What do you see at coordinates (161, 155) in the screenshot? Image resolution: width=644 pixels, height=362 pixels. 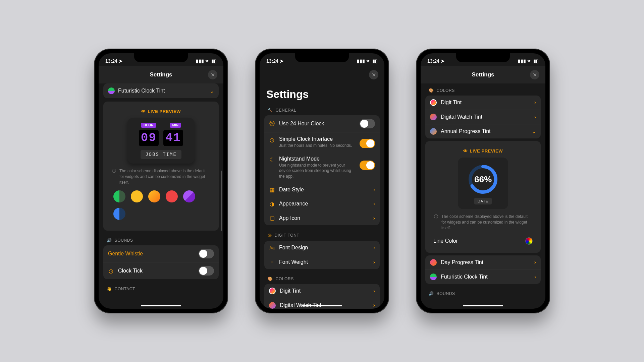 I see `jobs-time-label: JOBS TIME` at bounding box center [161, 155].